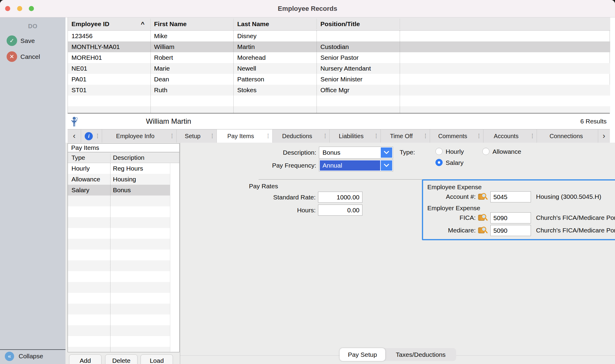  Describe the element at coordinates (510, 197) in the screenshot. I see `account-number-input` at that location.